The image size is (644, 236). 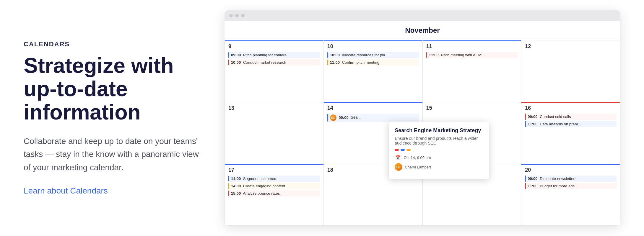 What do you see at coordinates (422, 16) in the screenshot?
I see `window-chrome` at bounding box center [422, 16].